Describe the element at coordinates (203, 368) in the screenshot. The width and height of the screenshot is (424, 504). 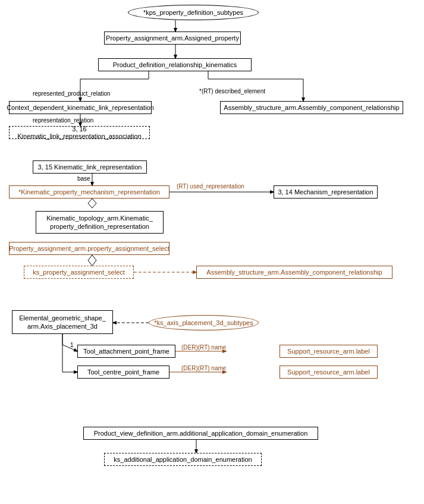
I see `der-rt-name2-label: (DER)(RT) name` at that location.